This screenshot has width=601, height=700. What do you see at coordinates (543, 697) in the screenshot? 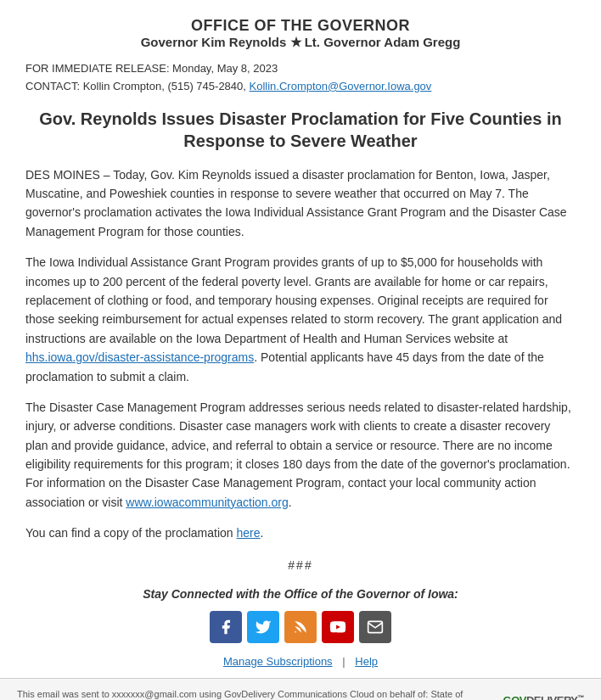
I see `govdelivery-logo: GOVDELIVERY™` at bounding box center [543, 697].